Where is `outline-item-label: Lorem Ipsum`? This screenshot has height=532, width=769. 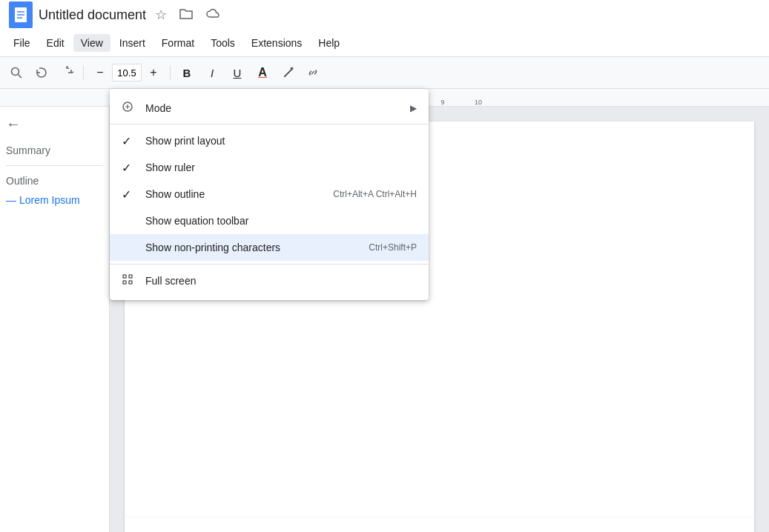
outline-item-label: Lorem Ipsum is located at coordinates (50, 200).